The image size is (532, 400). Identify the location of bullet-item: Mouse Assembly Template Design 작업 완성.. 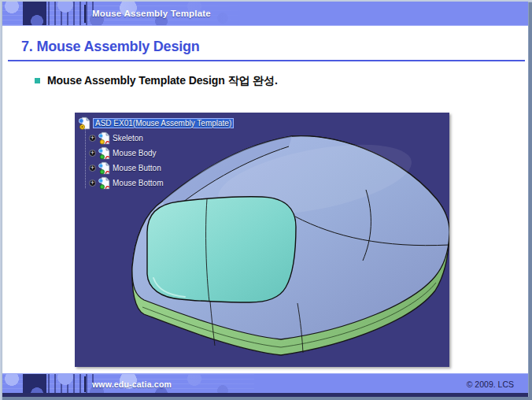
(156, 81).